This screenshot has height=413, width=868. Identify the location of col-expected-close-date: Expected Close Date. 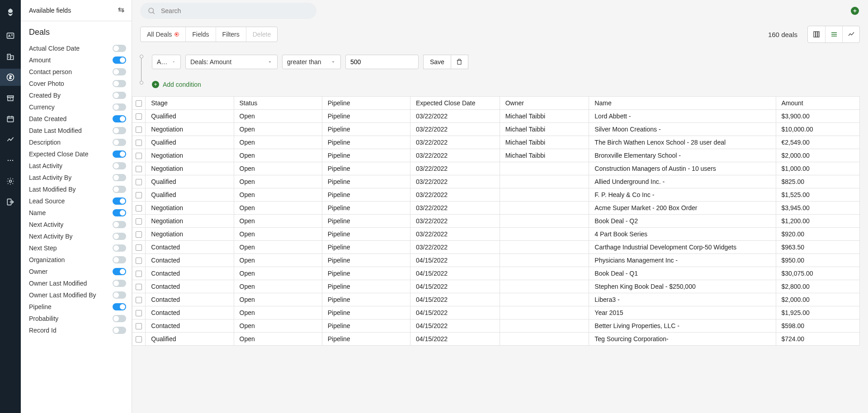
(455, 103).